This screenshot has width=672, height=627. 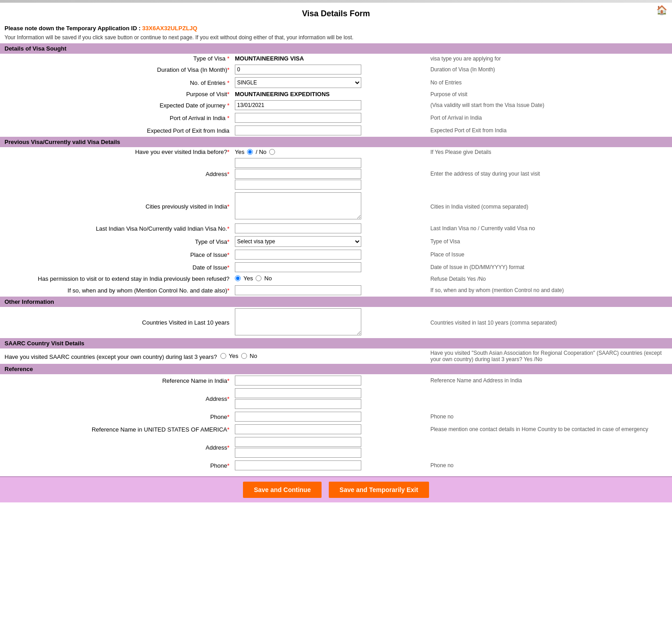 I want to click on yes-label: Yes, so click(x=239, y=152).